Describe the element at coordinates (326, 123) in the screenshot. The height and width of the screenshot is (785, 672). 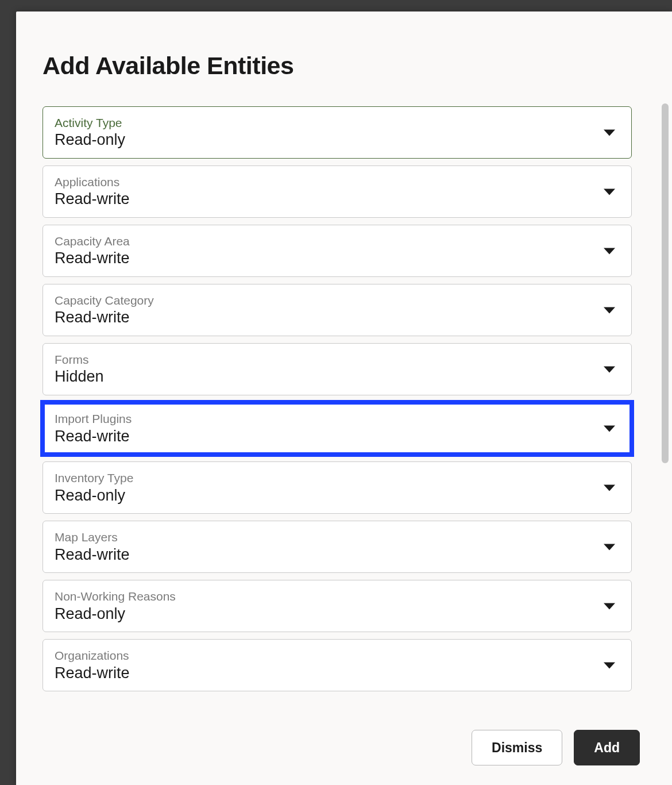
I see `entity-select-label: Activity Type` at that location.